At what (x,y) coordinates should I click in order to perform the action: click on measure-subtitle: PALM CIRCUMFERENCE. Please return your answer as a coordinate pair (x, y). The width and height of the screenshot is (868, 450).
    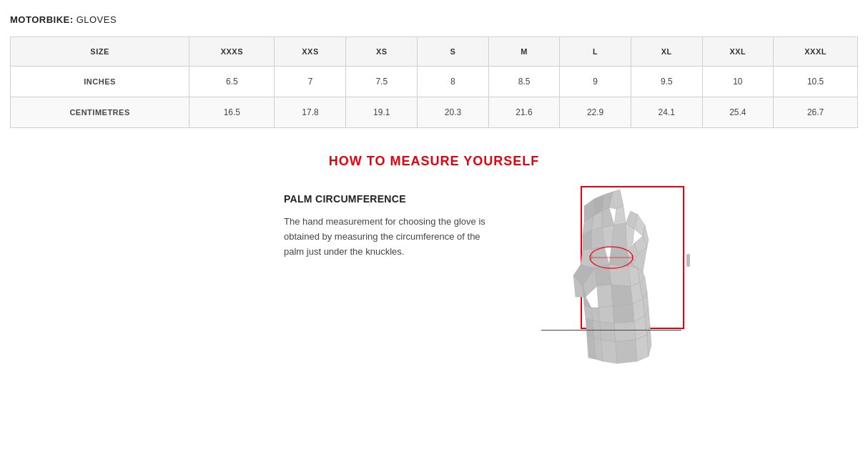
    Looking at the image, I should click on (391, 199).